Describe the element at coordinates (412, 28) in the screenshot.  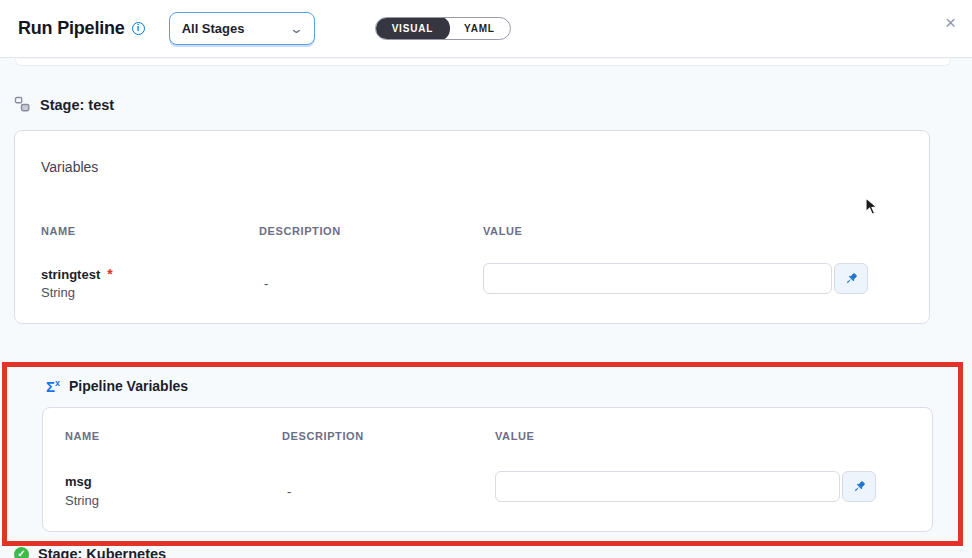
I see `tab-visual: VISUAL` at that location.